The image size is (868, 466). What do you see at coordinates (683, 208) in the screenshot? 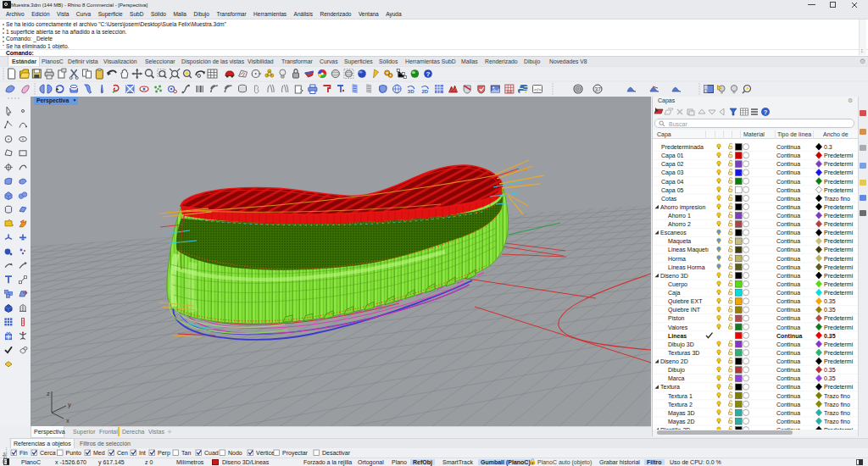
I see `svg-text: Ahorro impresion` at bounding box center [683, 208].